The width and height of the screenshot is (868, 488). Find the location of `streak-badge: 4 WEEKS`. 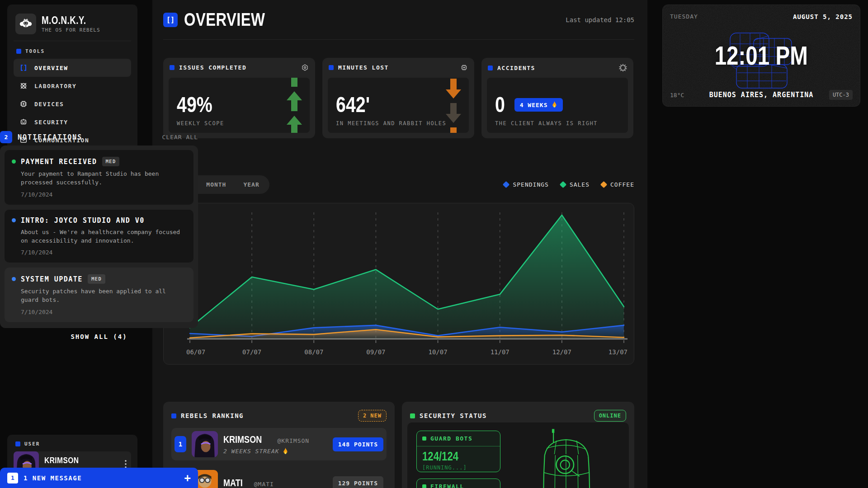

streak-badge: 4 WEEKS is located at coordinates (539, 105).